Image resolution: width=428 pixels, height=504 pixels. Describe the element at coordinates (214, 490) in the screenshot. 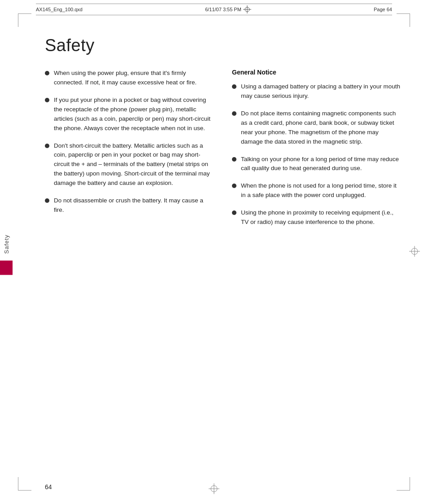

I see `bottom-crosshair-icon` at that location.